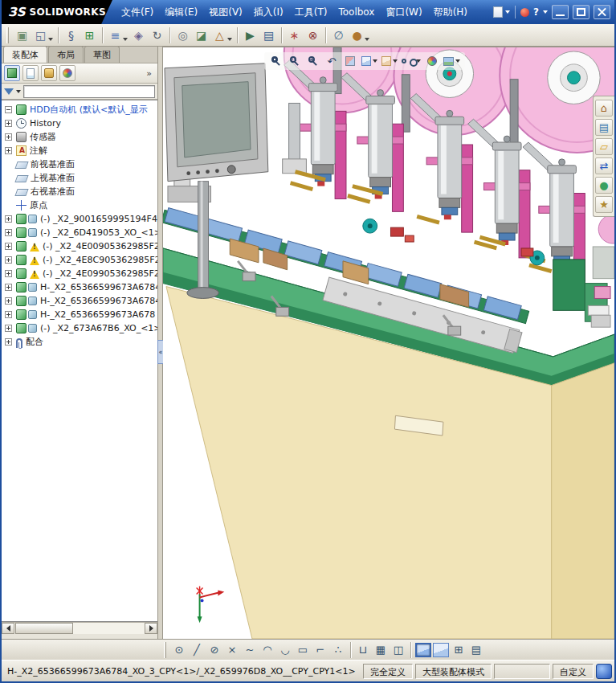  I want to click on new-document-icon, so click(498, 12).